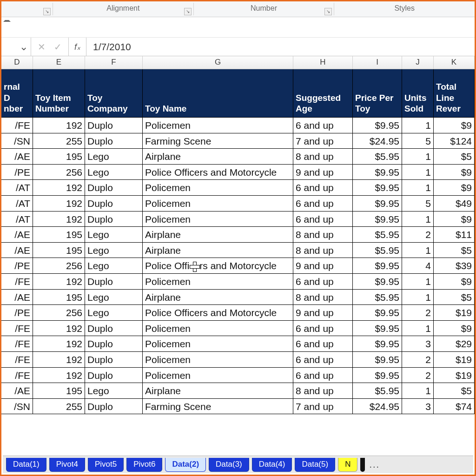  Describe the element at coordinates (418, 360) in the screenshot. I see `cell-units-sold: 2` at that location.